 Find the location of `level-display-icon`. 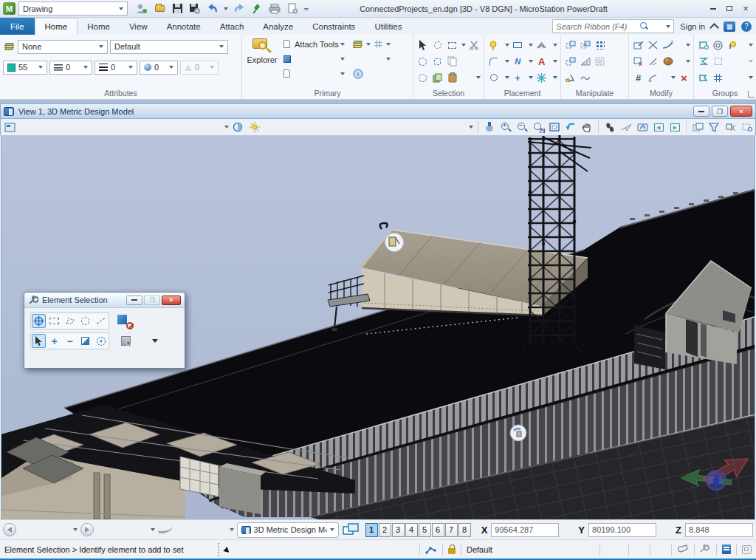

level-display-icon is located at coordinates (359, 59).